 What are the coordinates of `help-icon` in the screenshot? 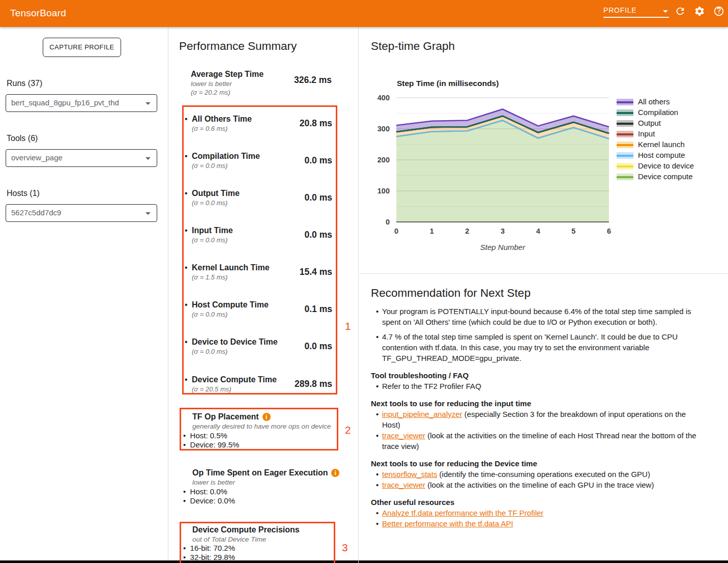 It's located at (719, 11).